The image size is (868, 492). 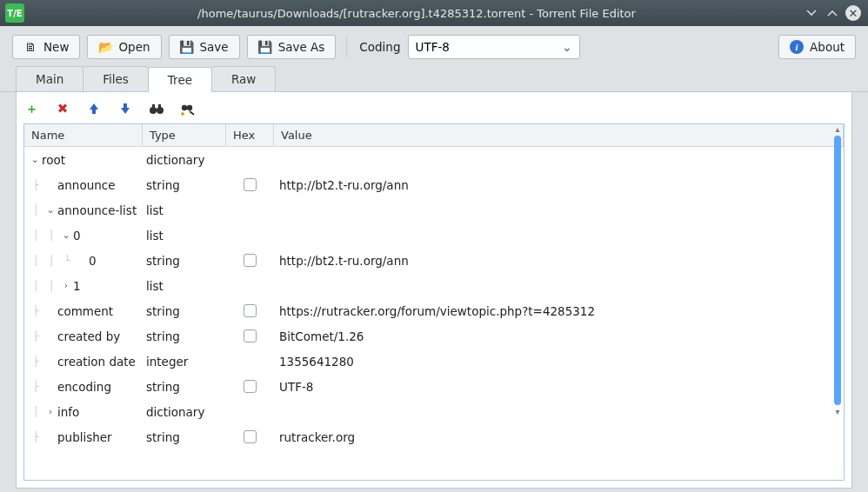 I want to click on coding-value: UTF-8, so click(x=433, y=47).